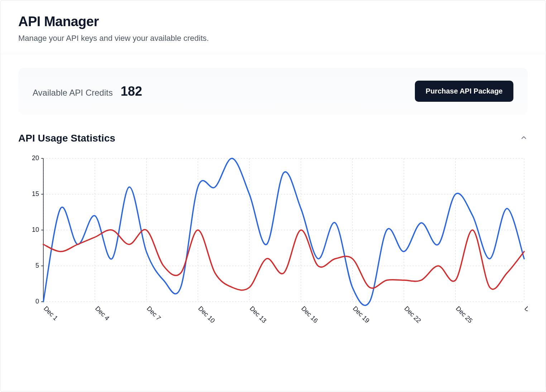 The height and width of the screenshot is (392, 546). I want to click on svg-text: 15, so click(35, 194).